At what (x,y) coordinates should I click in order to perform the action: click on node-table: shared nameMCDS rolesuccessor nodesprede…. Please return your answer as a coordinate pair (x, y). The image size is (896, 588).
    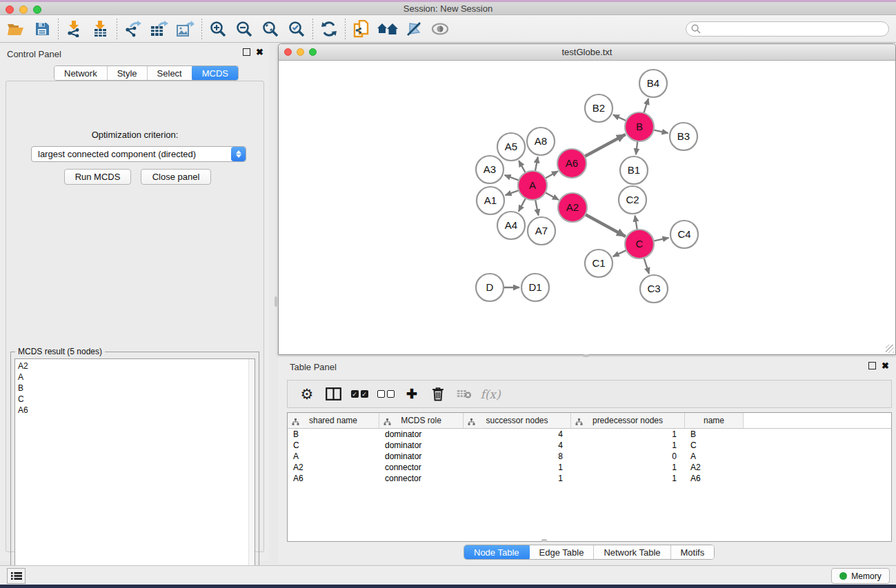
    Looking at the image, I should click on (589, 477).